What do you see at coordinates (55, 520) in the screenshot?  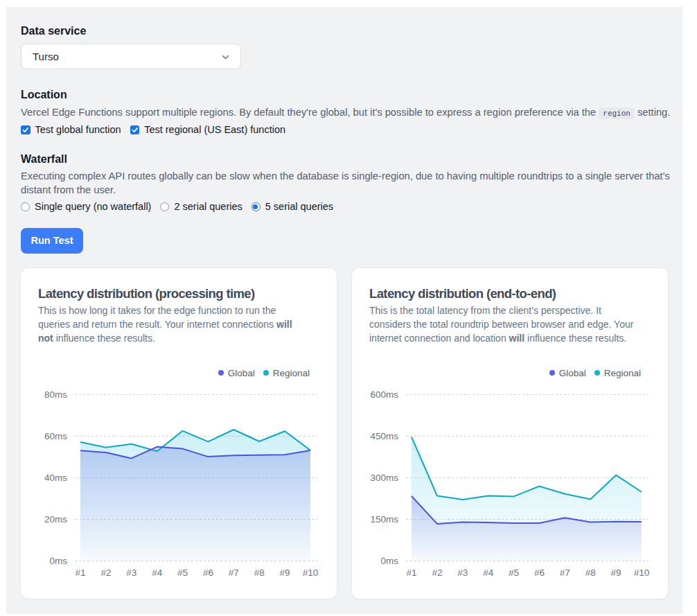 I see `svg-text: 20ms` at bounding box center [55, 520].